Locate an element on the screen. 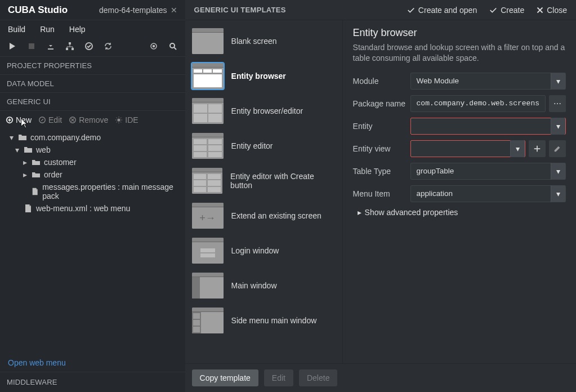 The image size is (576, 392). template-item: +→Extend an existing screen is located at coordinates (264, 216).